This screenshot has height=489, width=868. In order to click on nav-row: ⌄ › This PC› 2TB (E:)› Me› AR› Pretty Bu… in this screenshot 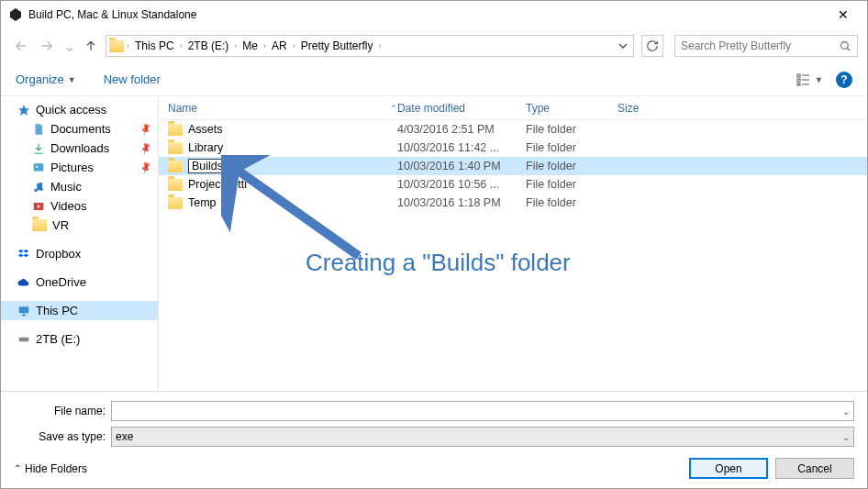, I will do `click(434, 46)`.